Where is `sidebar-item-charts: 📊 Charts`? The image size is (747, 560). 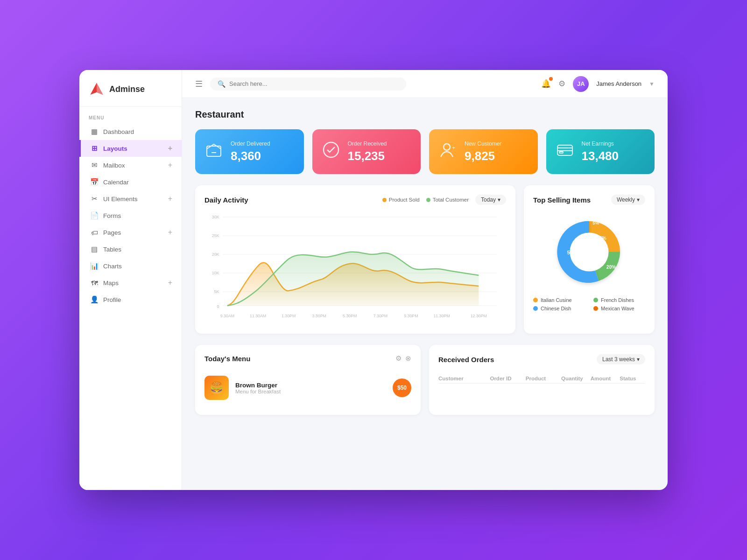 sidebar-item-charts: 📊 Charts is located at coordinates (131, 266).